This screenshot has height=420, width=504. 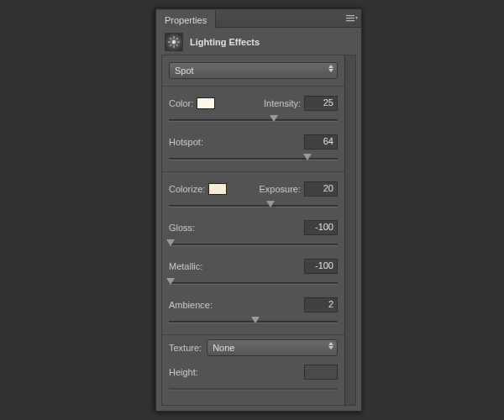 I want to click on intensity-slider, so click(x=254, y=120).